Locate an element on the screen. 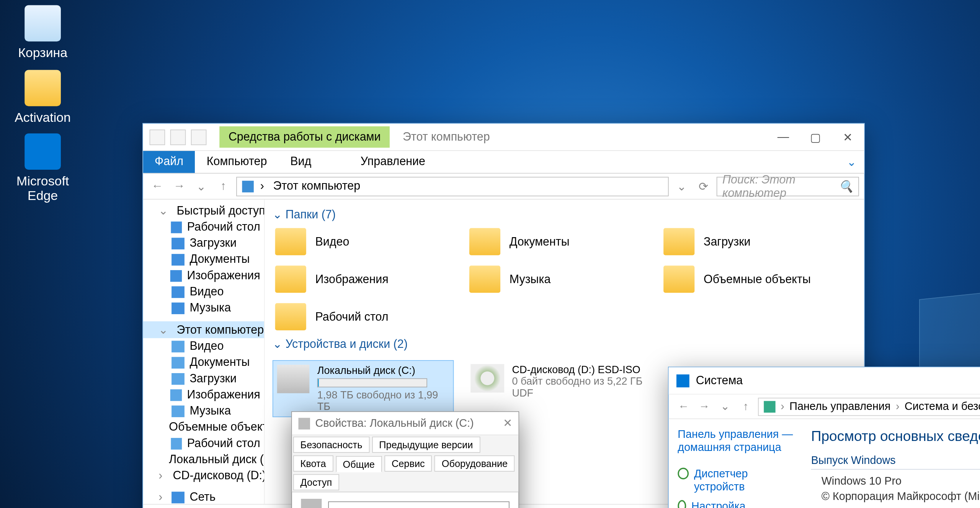 The height and width of the screenshot is (508, 980). nav-quick-item: Загрузки is located at coordinates (204, 243).